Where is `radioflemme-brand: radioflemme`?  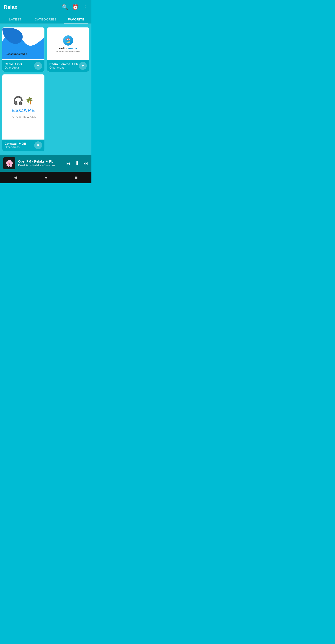
radioflemme-brand: radioflemme is located at coordinates (68, 48).